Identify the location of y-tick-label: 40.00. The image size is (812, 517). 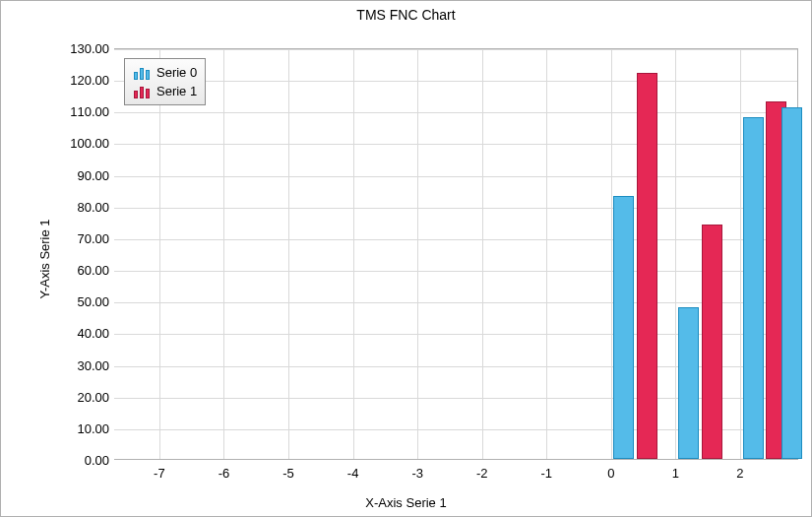
(93, 333).